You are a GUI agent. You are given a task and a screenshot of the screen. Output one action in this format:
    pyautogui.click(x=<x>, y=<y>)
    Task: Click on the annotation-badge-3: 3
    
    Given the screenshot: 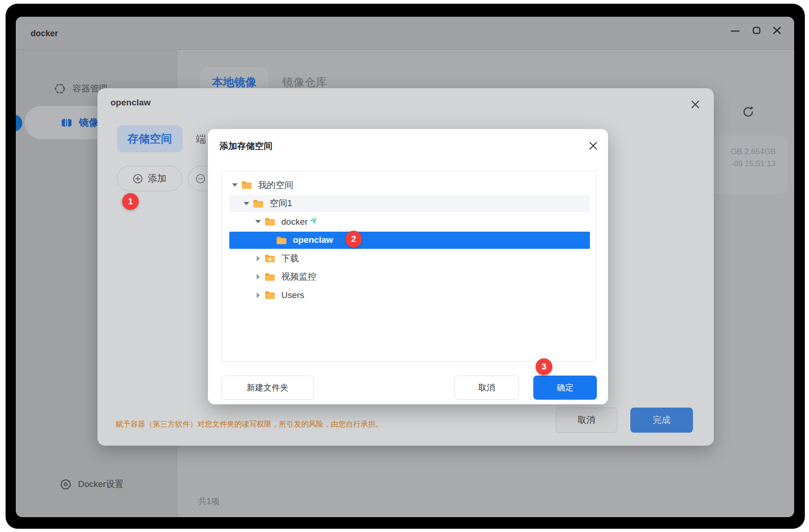 What is the action you would take?
    pyautogui.click(x=544, y=367)
    